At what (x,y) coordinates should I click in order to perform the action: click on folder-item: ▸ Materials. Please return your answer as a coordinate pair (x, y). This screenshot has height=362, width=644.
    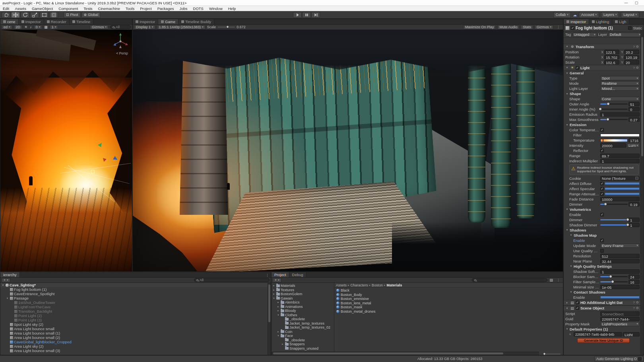
    Looking at the image, I should click on (303, 286).